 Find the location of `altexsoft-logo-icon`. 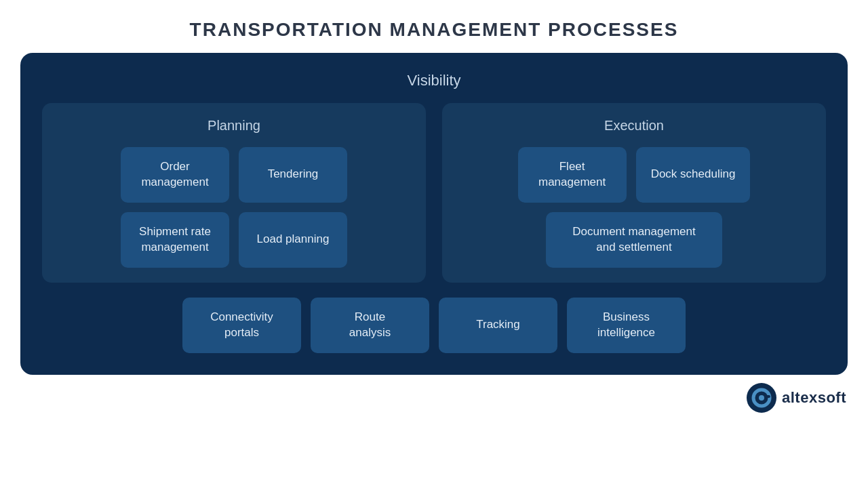

altexsoft-logo-icon is located at coordinates (762, 398).